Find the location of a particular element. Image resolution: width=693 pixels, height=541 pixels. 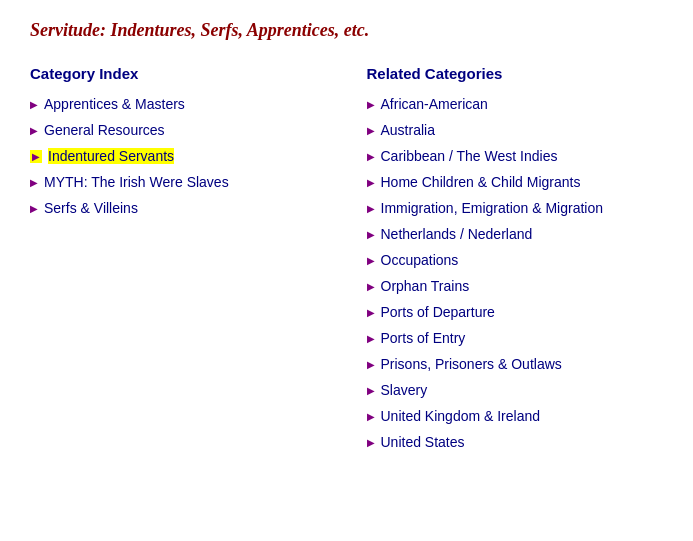

related-category-item: ▶Netherlands / Nederland is located at coordinates (516, 234).